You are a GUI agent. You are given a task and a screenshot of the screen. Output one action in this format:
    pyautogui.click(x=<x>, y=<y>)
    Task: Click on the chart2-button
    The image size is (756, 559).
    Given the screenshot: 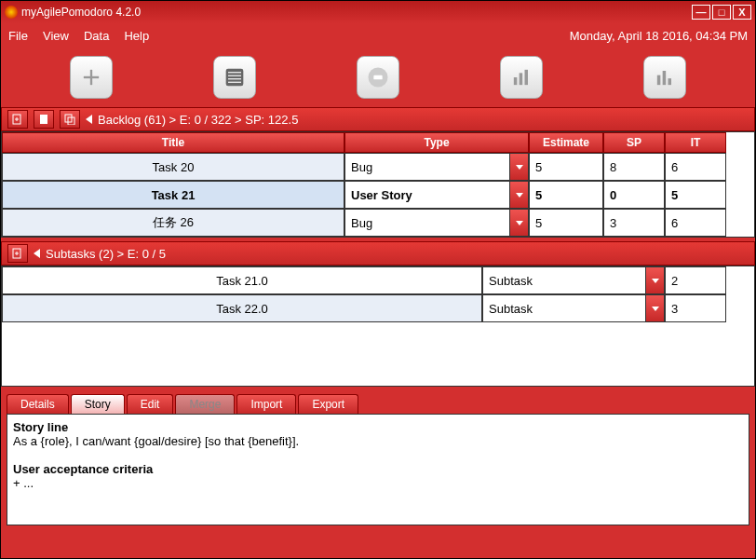 What is the action you would take?
    pyautogui.click(x=665, y=77)
    